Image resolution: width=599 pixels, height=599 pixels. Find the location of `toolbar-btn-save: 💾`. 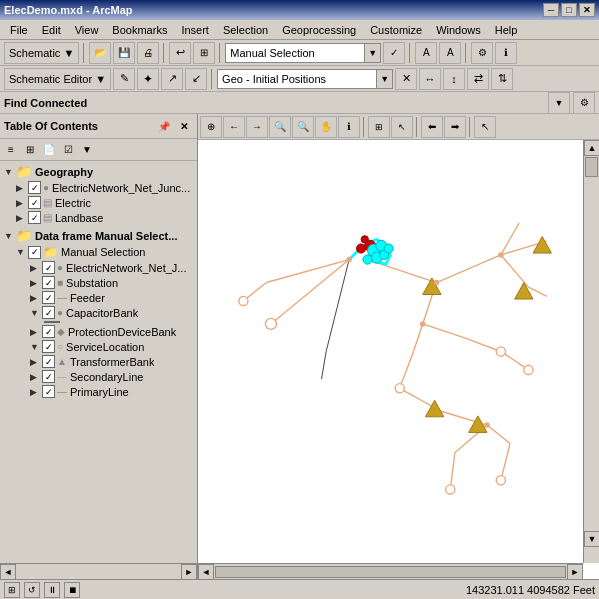

toolbar-btn-save: 💾 is located at coordinates (124, 53).